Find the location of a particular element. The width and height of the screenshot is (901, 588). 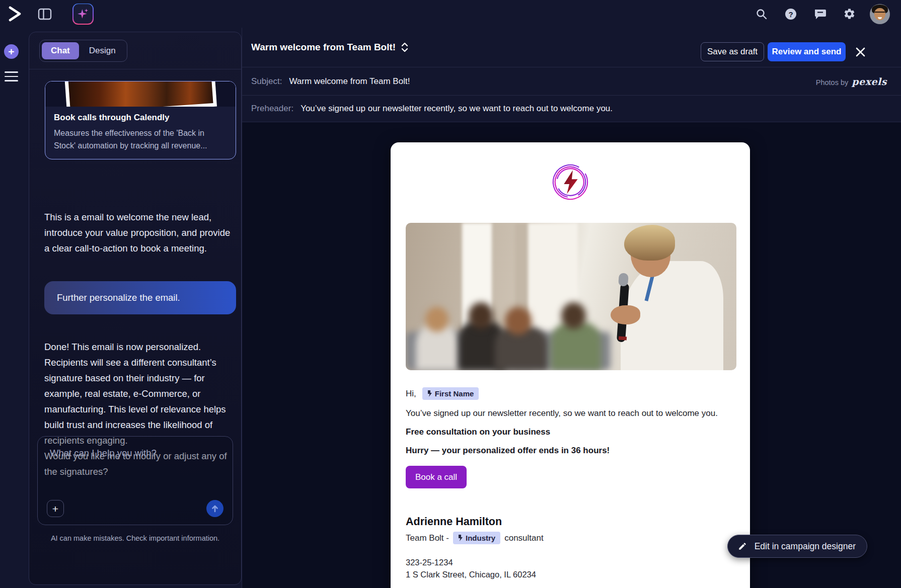

photos-credit: Photos by pexels is located at coordinates (852, 81).